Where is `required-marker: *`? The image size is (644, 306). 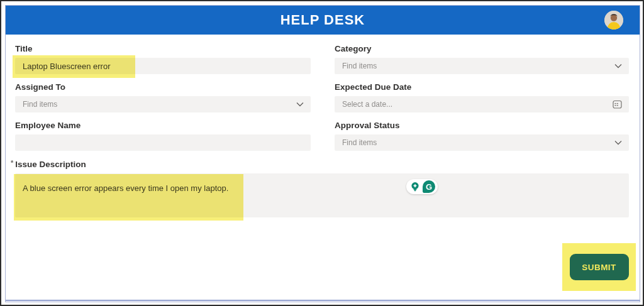 required-marker: * is located at coordinates (12, 163).